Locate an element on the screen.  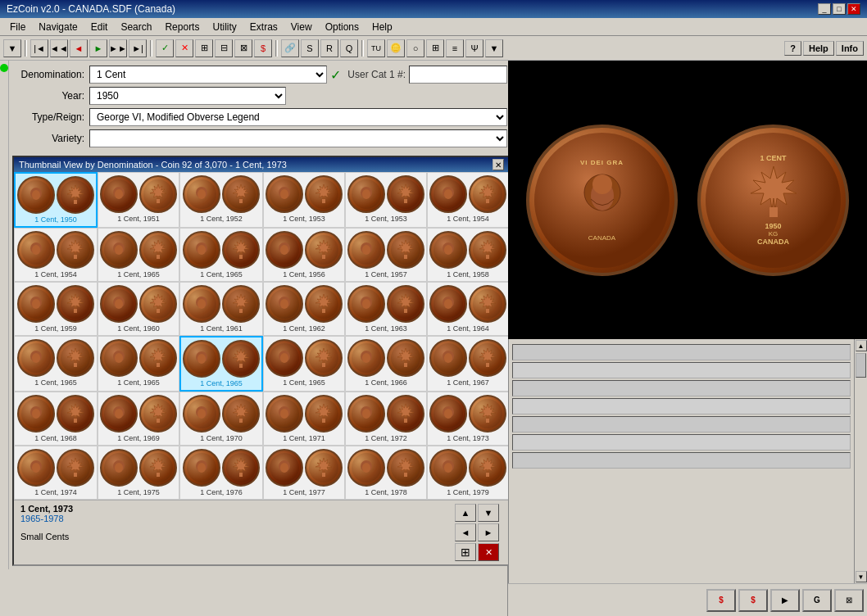
psi-btn: Ψ is located at coordinates (474, 48).